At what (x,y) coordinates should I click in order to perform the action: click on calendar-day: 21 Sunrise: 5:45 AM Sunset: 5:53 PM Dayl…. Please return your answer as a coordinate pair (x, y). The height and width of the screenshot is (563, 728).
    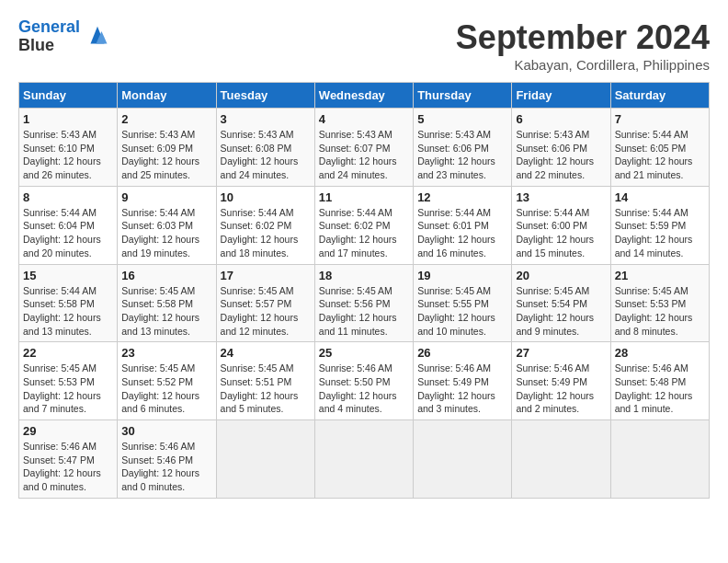
    Looking at the image, I should click on (660, 304).